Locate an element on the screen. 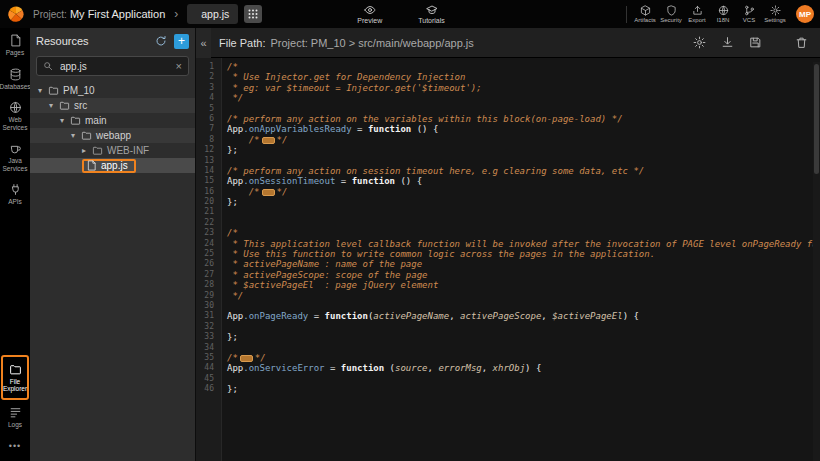  security-button: Security is located at coordinates (671, 14).